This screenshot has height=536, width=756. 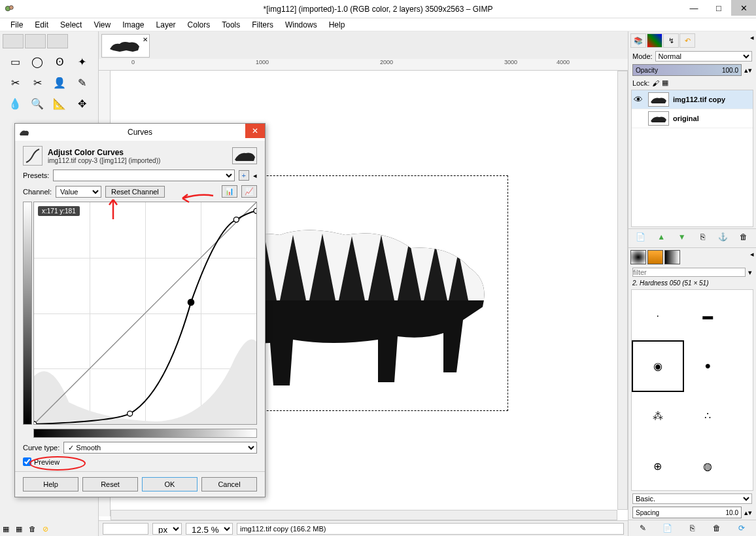 I want to click on duplicate-layer-button: ⎘, so click(x=702, y=237).